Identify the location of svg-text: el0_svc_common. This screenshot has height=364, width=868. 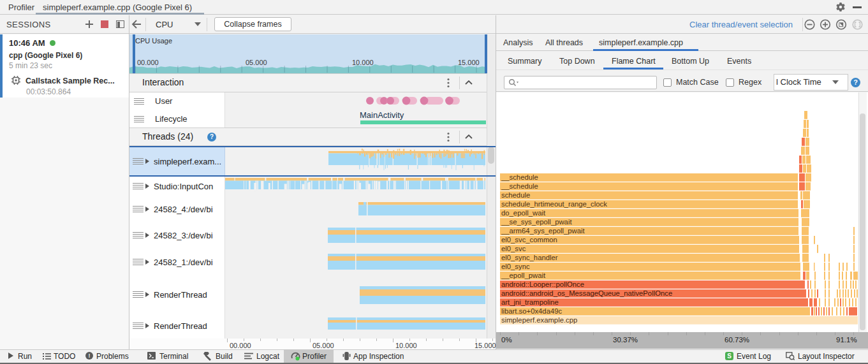
(529, 240).